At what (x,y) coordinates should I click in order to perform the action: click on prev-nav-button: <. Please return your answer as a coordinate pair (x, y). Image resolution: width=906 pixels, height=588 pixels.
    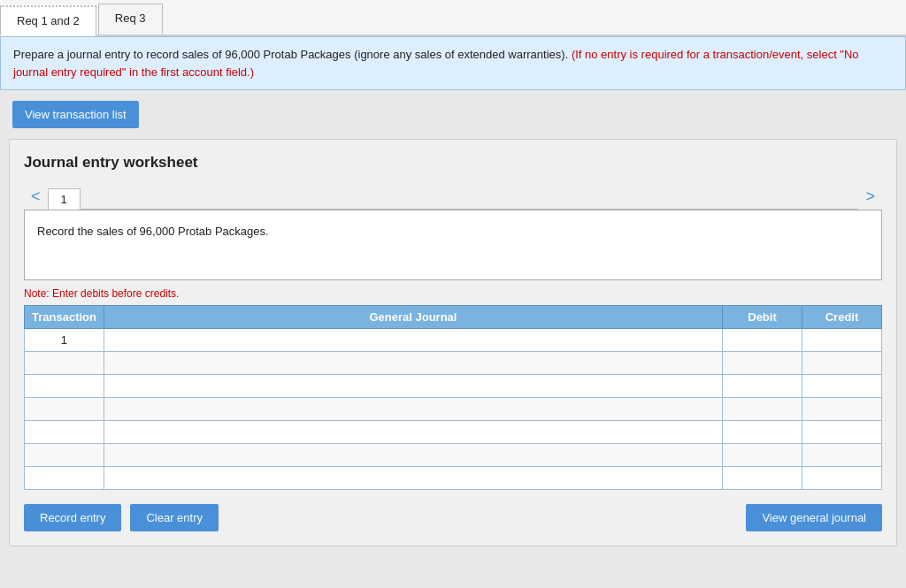
    Looking at the image, I should click on (35, 196).